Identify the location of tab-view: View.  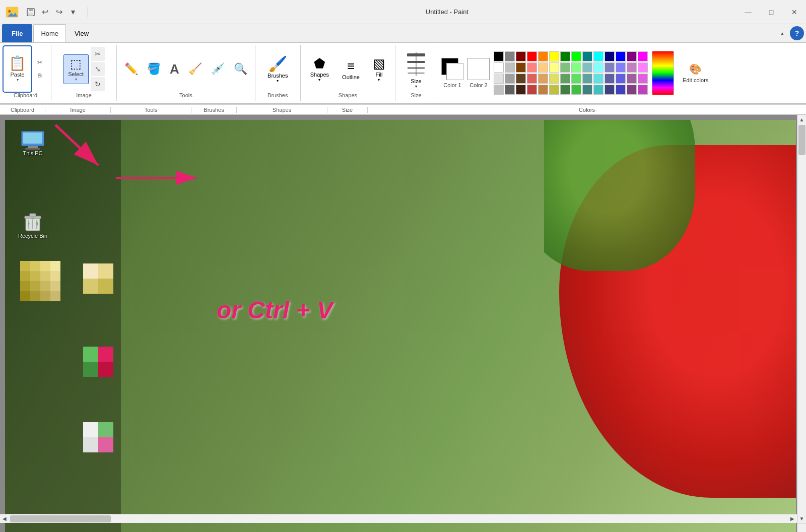
(82, 33).